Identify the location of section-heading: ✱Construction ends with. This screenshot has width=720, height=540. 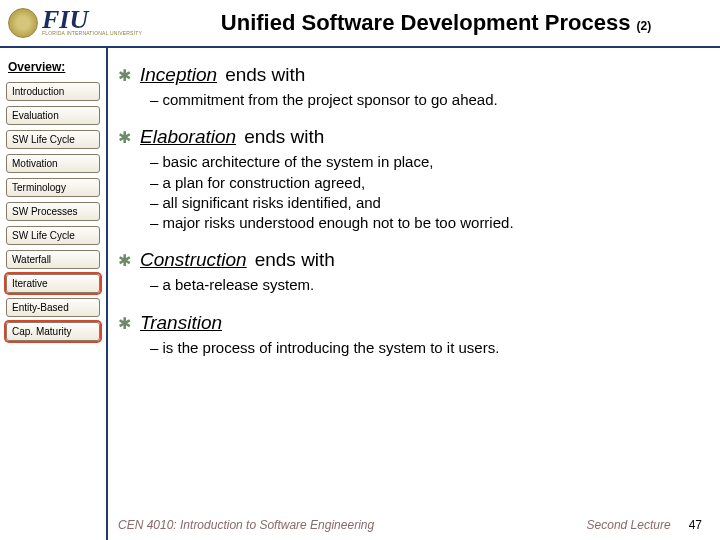
(409, 260).